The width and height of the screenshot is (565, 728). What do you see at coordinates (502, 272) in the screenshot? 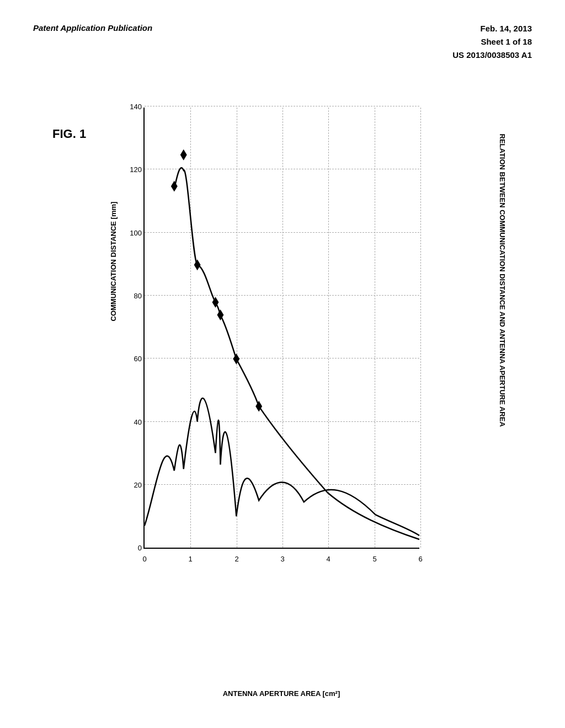
I see `x-axis-label: RELATION BETWEEN COMMUNICATION DISTANCE …` at bounding box center [502, 272].